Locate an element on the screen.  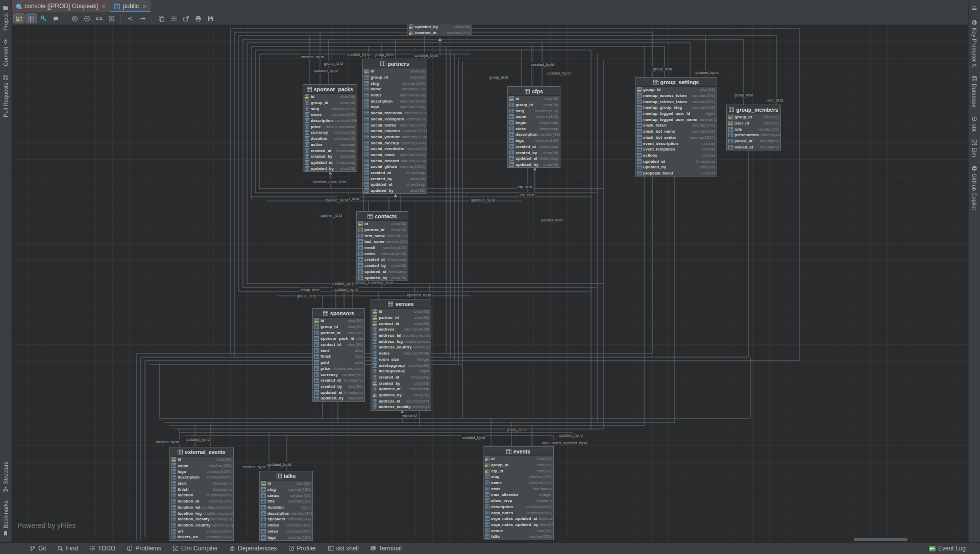
status-item-problems: Problems is located at coordinates (144, 548).